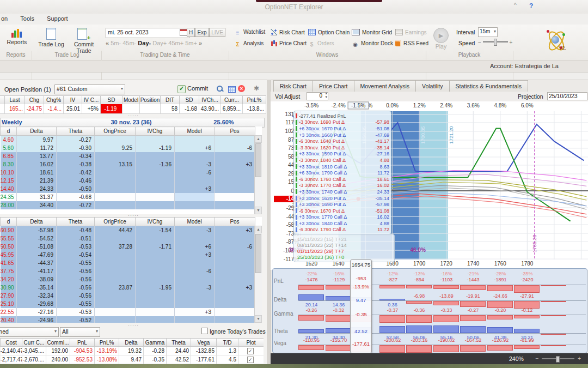 Image resolution: width=588 pixels, height=368 pixels. I want to click on commit-button: ✓ Commit, so click(193, 89).